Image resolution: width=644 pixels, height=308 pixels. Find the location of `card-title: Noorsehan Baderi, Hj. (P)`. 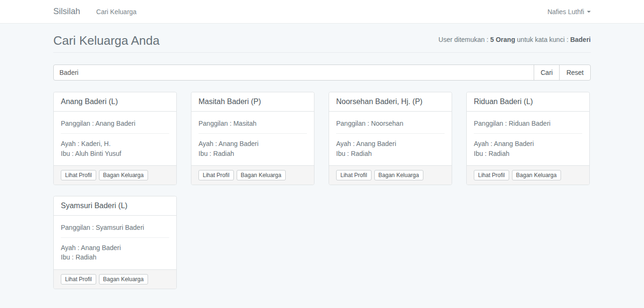

card-title: Noorsehan Baderi, Hj. (P) is located at coordinates (390, 102).